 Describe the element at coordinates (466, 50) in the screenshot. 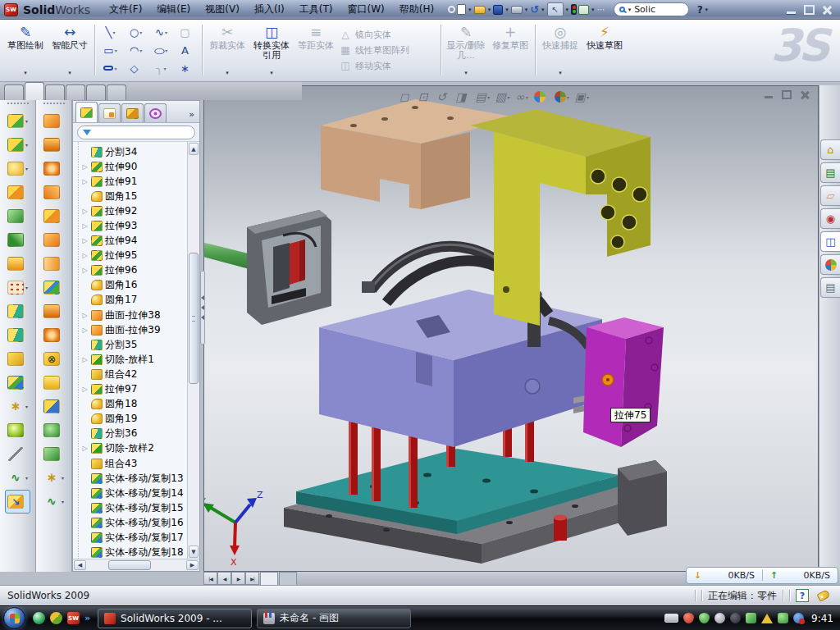

I see `display-delete-relations-button: ✎ 显示/删除几... ▾` at that location.